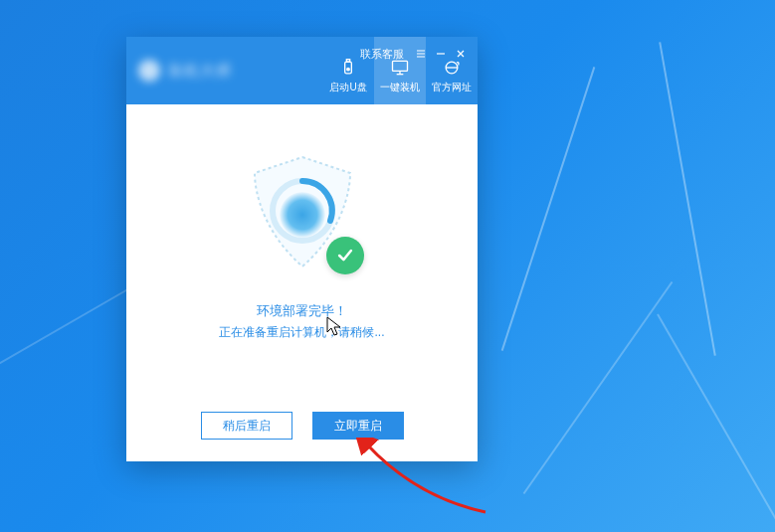  I want to click on menu-button, so click(421, 54).